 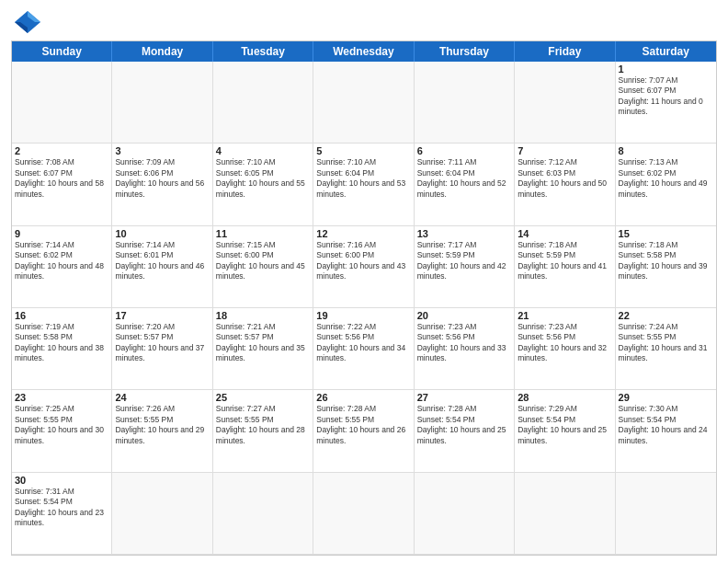 What do you see at coordinates (62, 397) in the screenshot?
I see `day-number: 23` at bounding box center [62, 397].